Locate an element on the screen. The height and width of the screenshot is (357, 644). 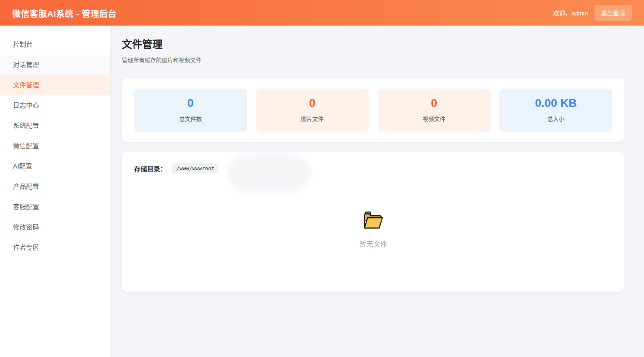
stat-value-image-files: 0 is located at coordinates (312, 103).